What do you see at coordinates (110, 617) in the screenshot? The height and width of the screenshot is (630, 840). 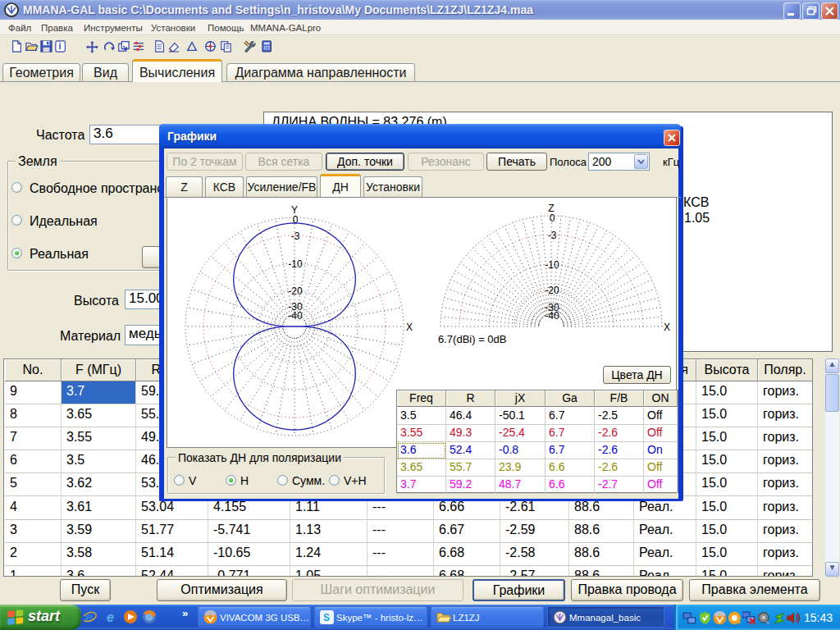 I see `svg-text: e` at bounding box center [110, 617].